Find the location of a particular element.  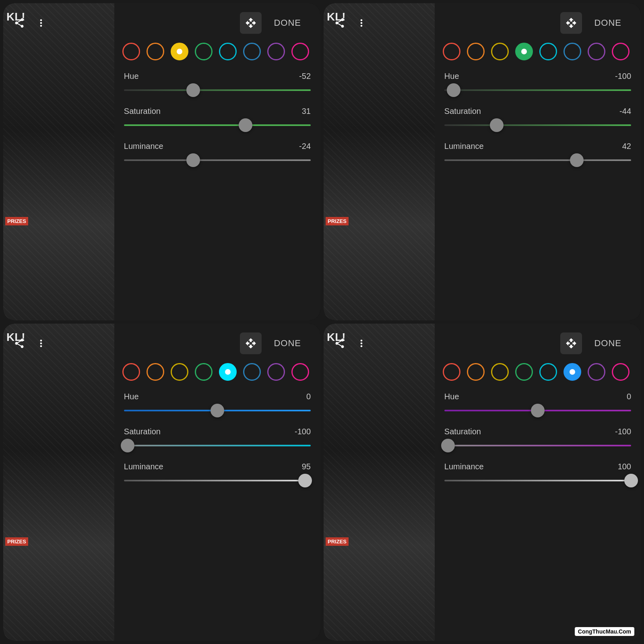

move-button-bl is located at coordinates (251, 343).